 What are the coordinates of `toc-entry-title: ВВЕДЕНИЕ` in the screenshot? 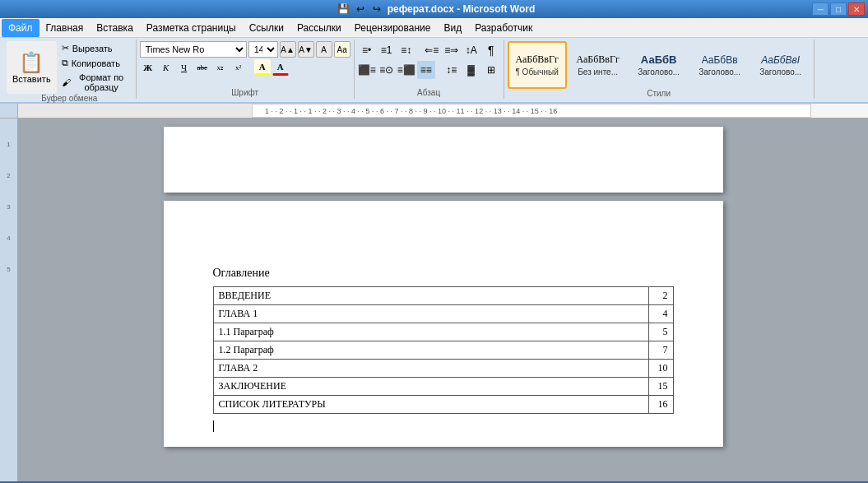 It's located at (431, 296).